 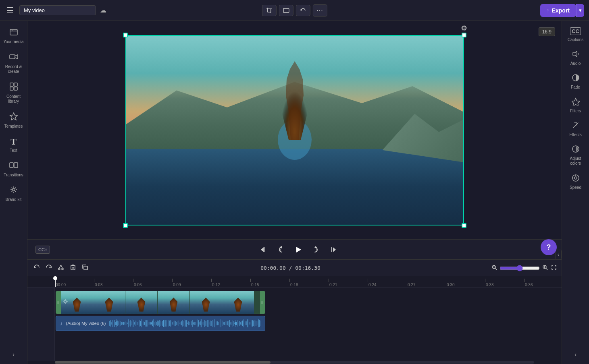 What do you see at coordinates (264, 250) in the screenshot?
I see `skip-back-button` at bounding box center [264, 250].